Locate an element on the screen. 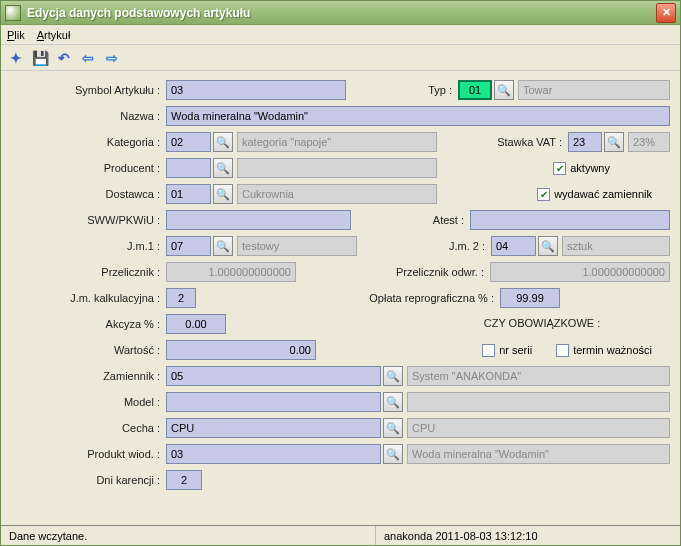 The height and width of the screenshot is (546, 681). jm1-input: 07 is located at coordinates (188, 246).